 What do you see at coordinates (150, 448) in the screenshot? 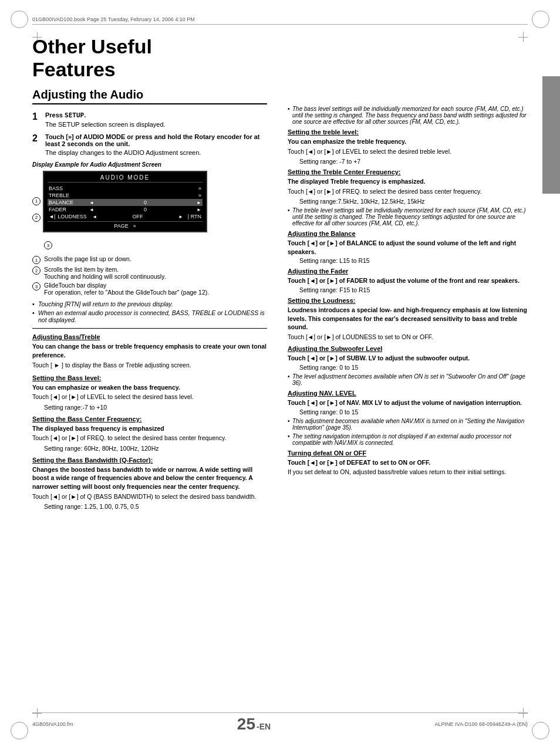
I see `bass-center-range: Setting range: 60Hz, 80Hz, 100Hz, 120Hz` at bounding box center [150, 448].